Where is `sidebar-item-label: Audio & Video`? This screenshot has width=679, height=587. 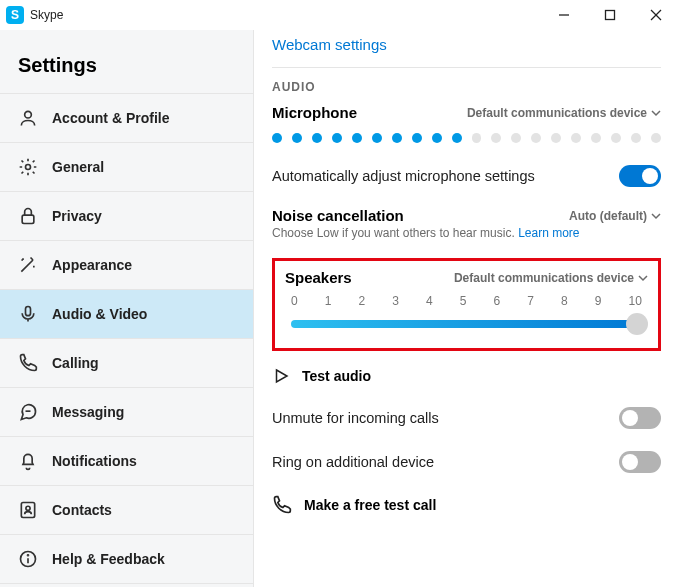
sidebar-item-label: Audio & Video is located at coordinates (100, 314).